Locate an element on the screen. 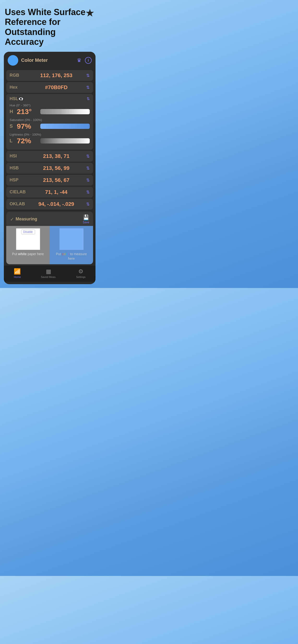 The width and height of the screenshot is (298, 644). star-icon: ★ is located at coordinates (90, 13).